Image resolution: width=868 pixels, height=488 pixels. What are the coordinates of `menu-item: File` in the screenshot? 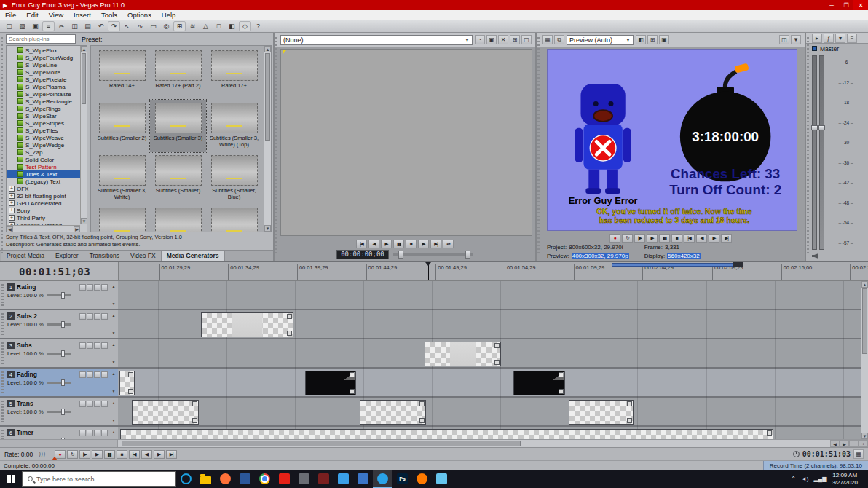 It's located at (10, 15).